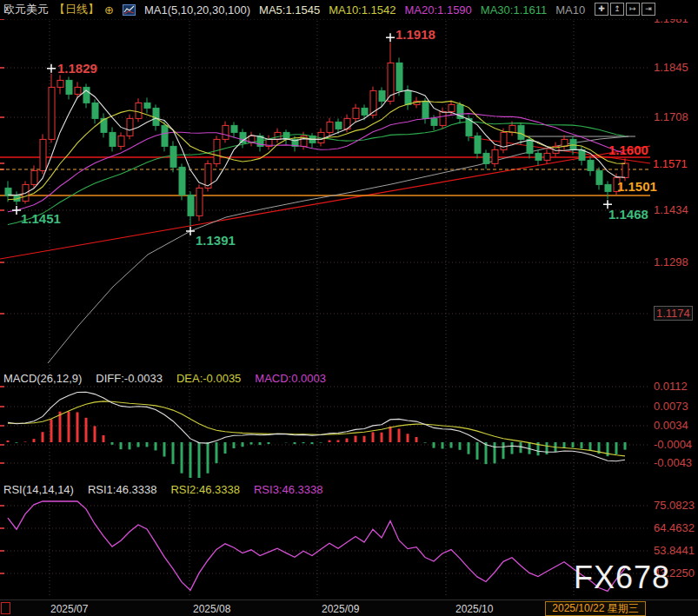 This screenshot has height=616, width=698. I want to click on macd-diff-value: DIFF:-0.0033, so click(129, 379).